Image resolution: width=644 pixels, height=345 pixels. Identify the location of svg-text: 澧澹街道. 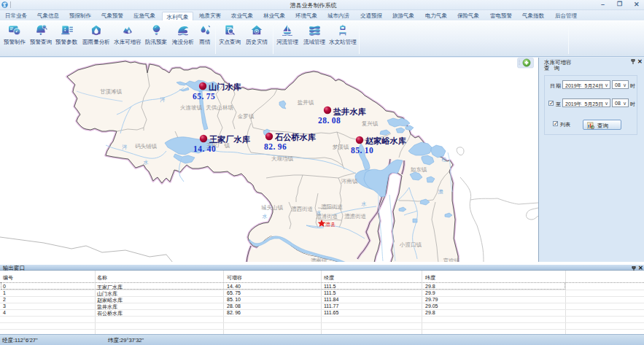
(356, 216).